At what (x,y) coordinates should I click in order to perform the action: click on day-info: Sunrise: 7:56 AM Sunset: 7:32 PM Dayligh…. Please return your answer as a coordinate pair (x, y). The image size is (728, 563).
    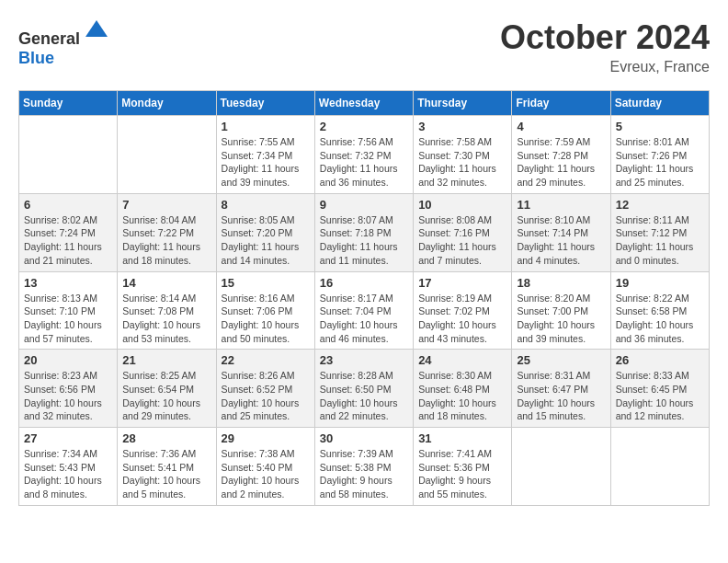
    Looking at the image, I should click on (364, 162).